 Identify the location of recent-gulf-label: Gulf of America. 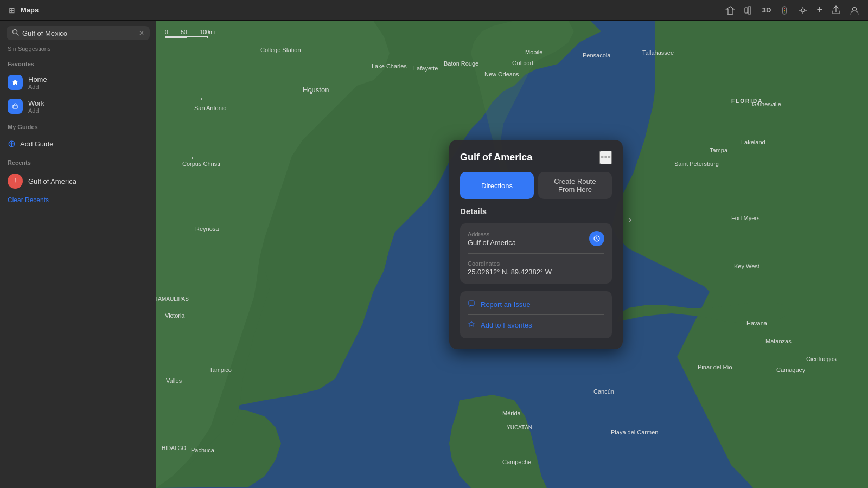
(52, 181).